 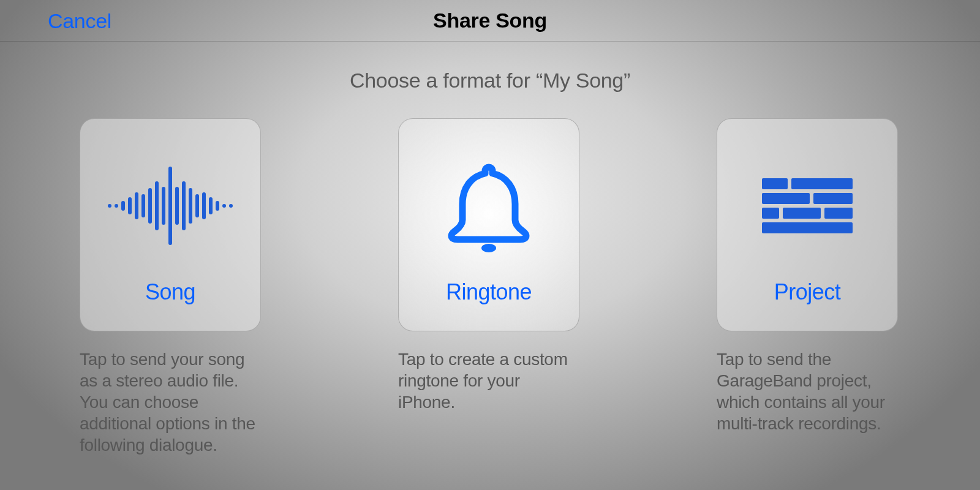 What do you see at coordinates (807, 292) in the screenshot?
I see `project-label: Project` at bounding box center [807, 292].